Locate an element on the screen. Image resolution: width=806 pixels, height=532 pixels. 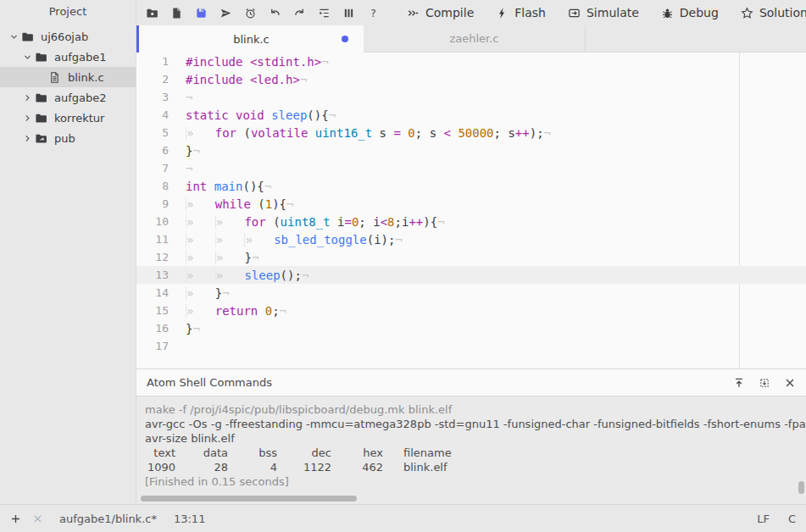
panel-dock-icon is located at coordinates (764, 383).